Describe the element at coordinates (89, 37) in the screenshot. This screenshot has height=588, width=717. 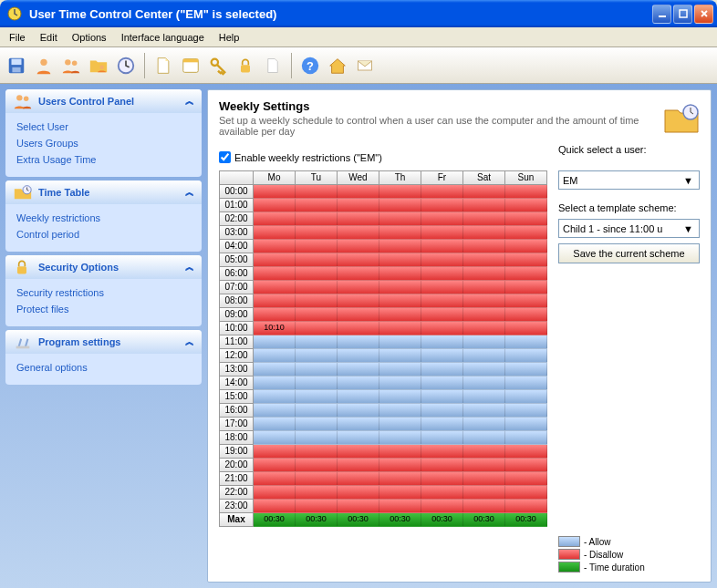
I see `menu-options: Options` at that location.